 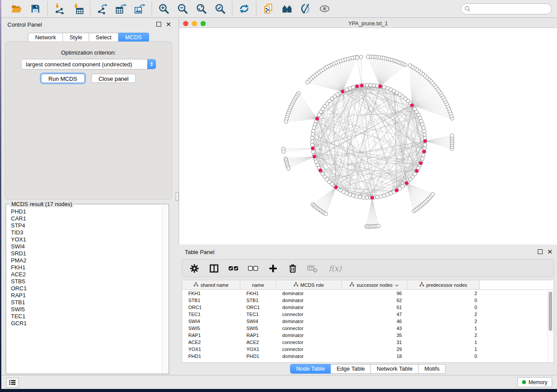 I want to click on close-panel-button: Close panel, so click(x=114, y=79).